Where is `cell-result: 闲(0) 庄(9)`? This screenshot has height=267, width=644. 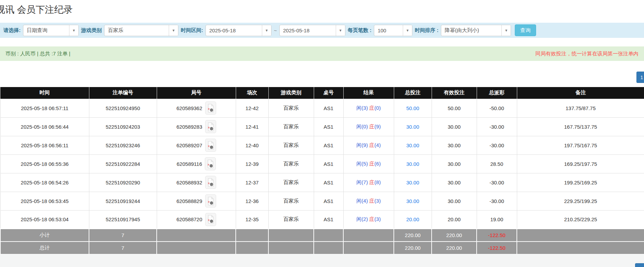 cell-result: 闲(0) 庄(9) is located at coordinates (368, 127).